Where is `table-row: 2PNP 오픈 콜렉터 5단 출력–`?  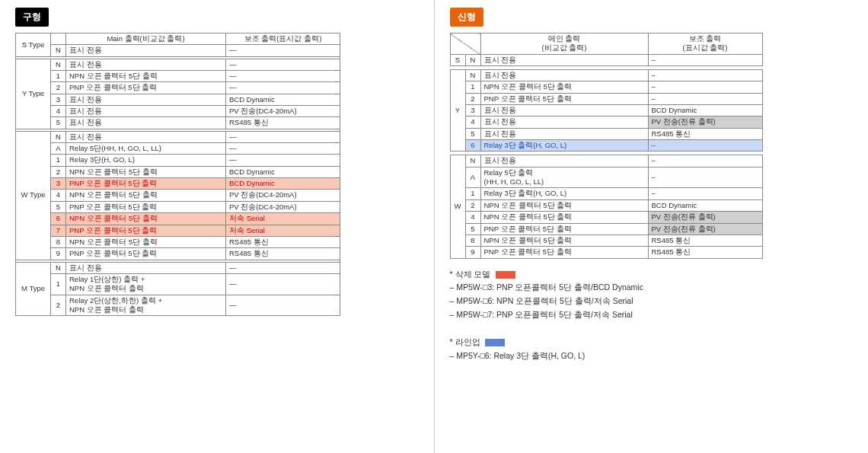 table-row: 2PNP 오픈 콜렉터 5단 출력– is located at coordinates (606, 99).